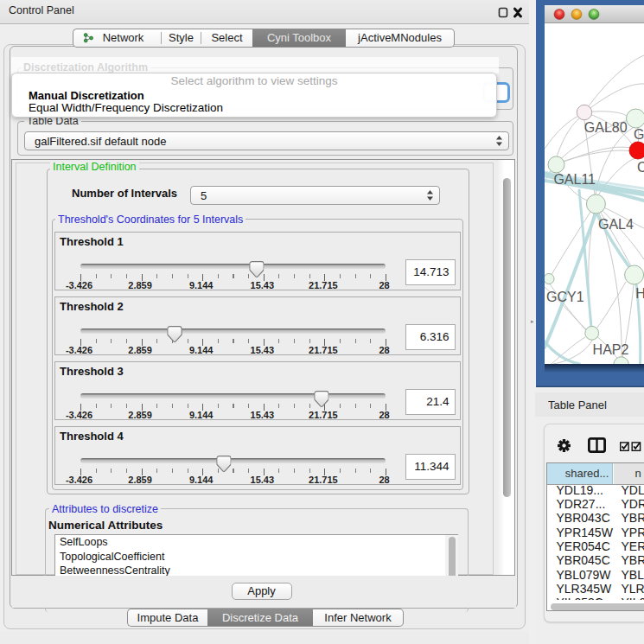 The width and height of the screenshot is (644, 644). I want to click on svg-text: GAL11, so click(574, 180).